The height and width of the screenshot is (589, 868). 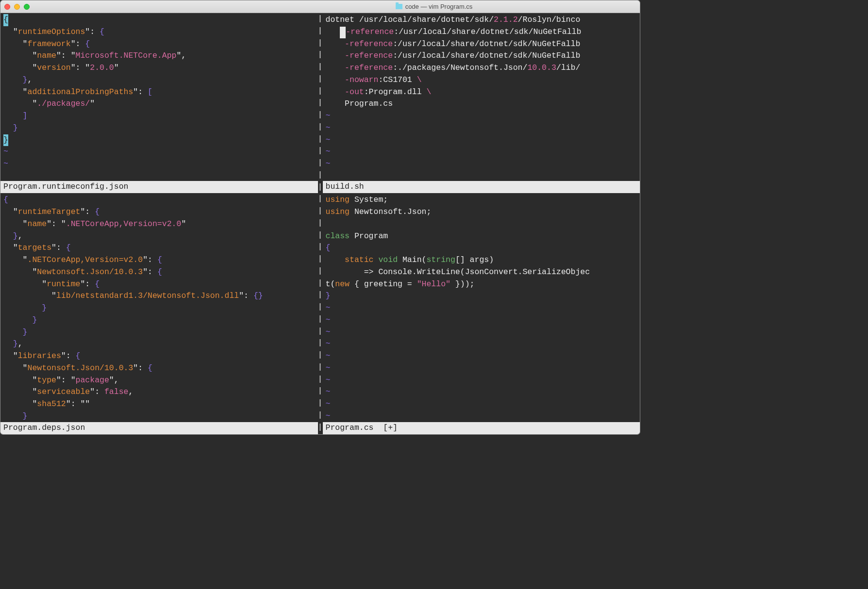 I want to click on status-bottomleft: Program.deps.json, so click(x=159, y=428).